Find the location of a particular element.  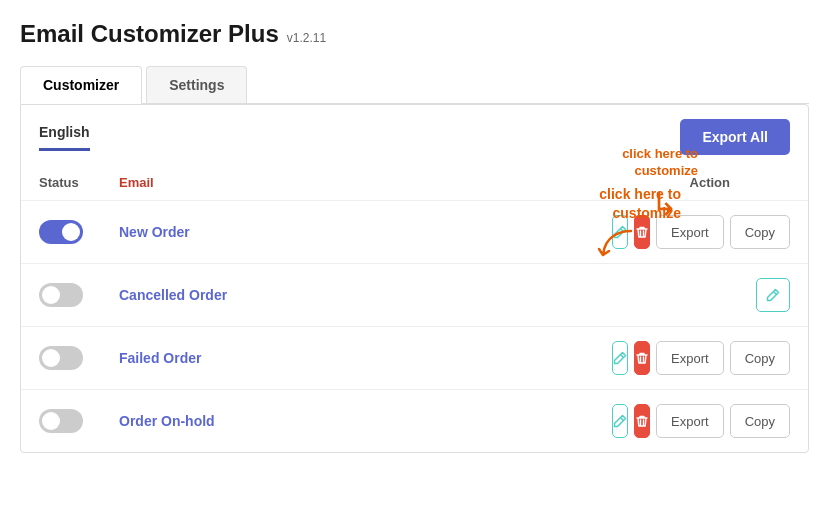

action-buttons-order-onhold: Export Copy is located at coordinates (710, 421).